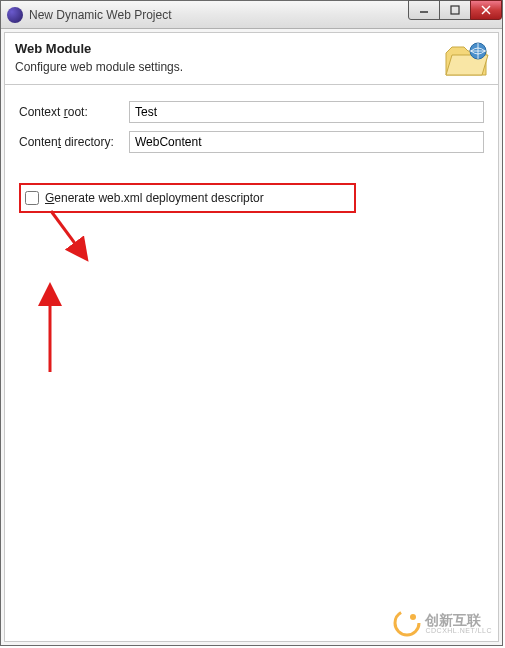 The image size is (505, 648). What do you see at coordinates (486, 10) in the screenshot?
I see `close-icon` at bounding box center [486, 10].